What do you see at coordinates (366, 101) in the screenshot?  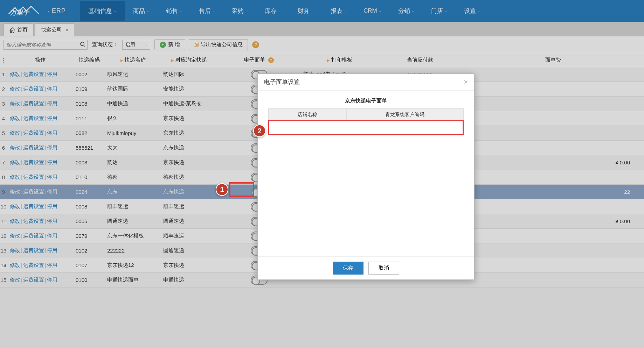 I see `modal-subtitle: 京东快递电子面单` at bounding box center [366, 101].